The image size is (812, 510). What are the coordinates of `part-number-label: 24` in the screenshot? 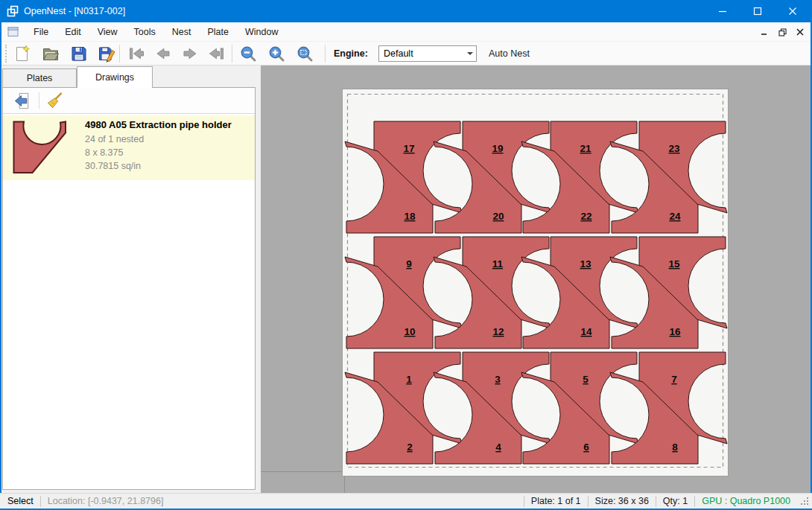 It's located at (675, 216).